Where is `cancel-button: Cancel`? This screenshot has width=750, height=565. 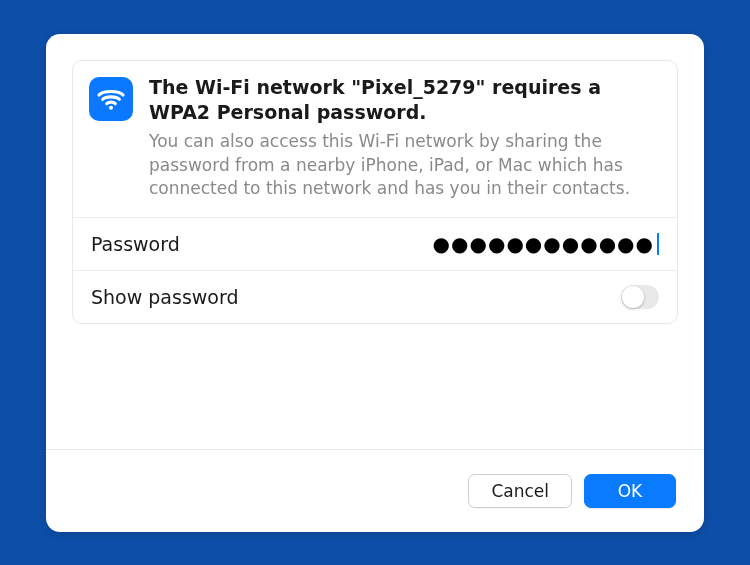 cancel-button: Cancel is located at coordinates (520, 491).